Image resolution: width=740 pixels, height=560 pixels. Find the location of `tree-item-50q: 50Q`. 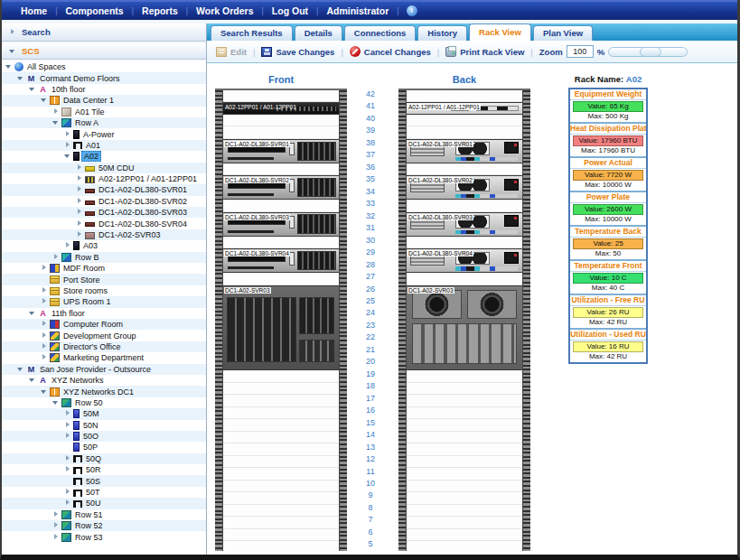

tree-item-50q: 50Q is located at coordinates (104, 459).